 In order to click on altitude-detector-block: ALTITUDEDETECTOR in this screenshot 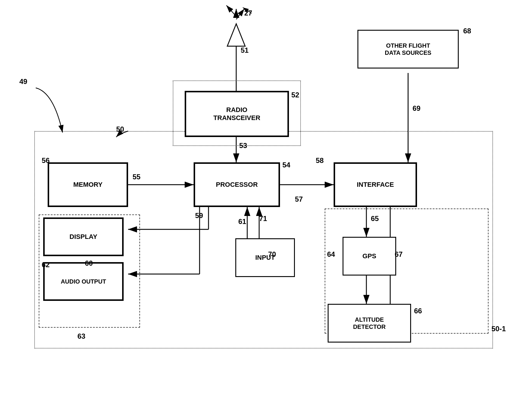, I will do `click(369, 323)`.